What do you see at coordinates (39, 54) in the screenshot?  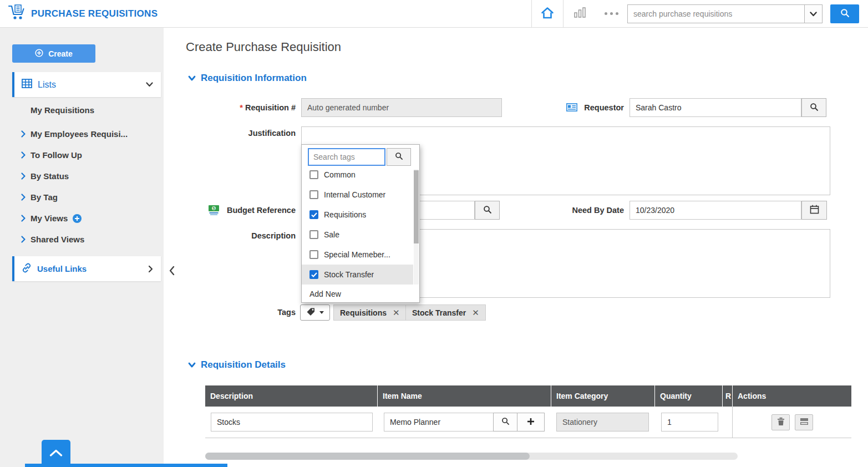 I see `plus-circle-icon` at bounding box center [39, 54].